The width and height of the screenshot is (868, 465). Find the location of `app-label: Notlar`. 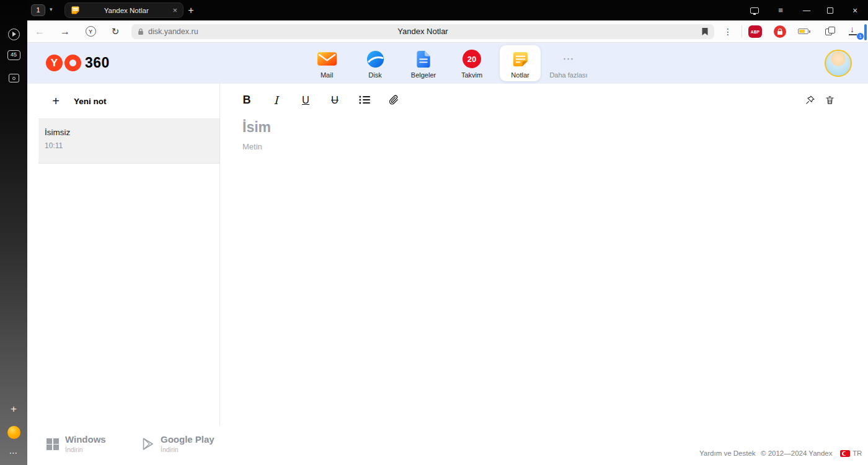

app-label: Notlar is located at coordinates (520, 75).